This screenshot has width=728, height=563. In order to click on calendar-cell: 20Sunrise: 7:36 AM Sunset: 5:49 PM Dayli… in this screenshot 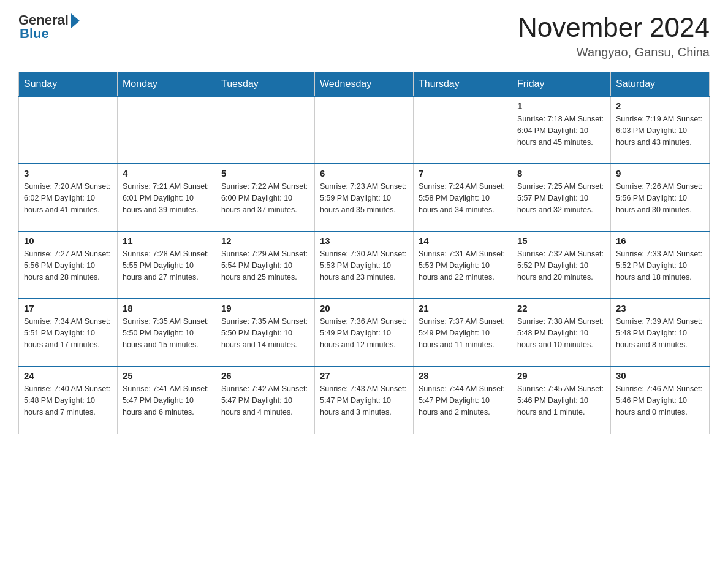, I will do `click(364, 332)`.